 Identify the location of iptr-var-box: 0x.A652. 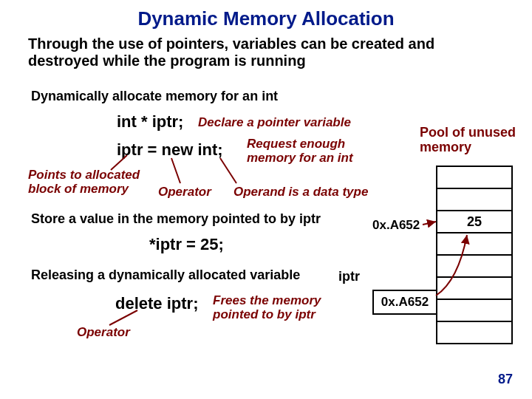
(405, 302).